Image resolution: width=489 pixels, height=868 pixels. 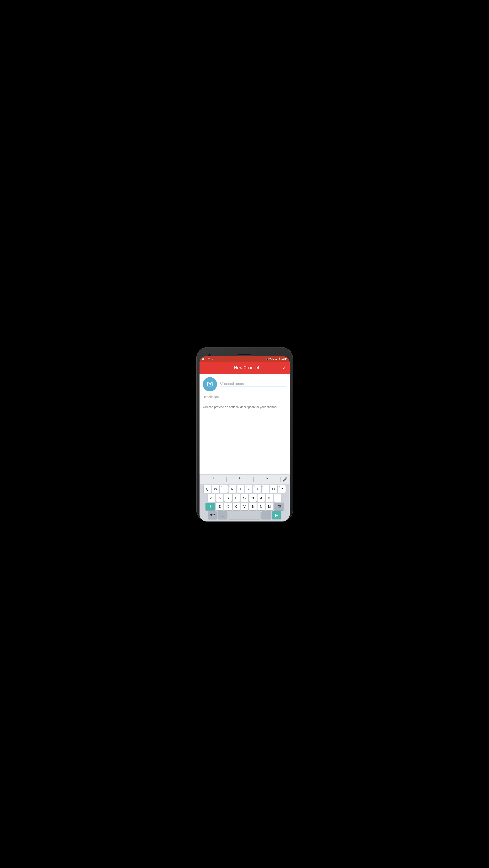 What do you see at coordinates (240, 479) in the screenshot?
I see `suggestion-at: At • • •` at bounding box center [240, 479].